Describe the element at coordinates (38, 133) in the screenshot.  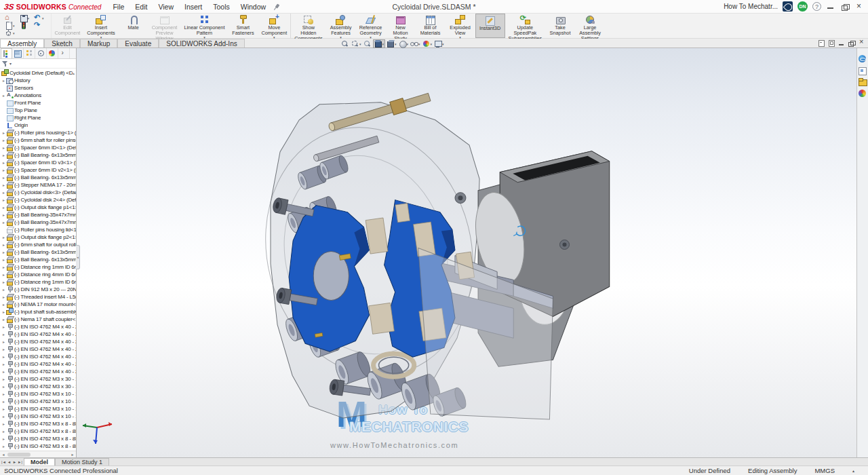
I see `tree-item: ▸(-) Roller pins housing<1> (De` at that location.